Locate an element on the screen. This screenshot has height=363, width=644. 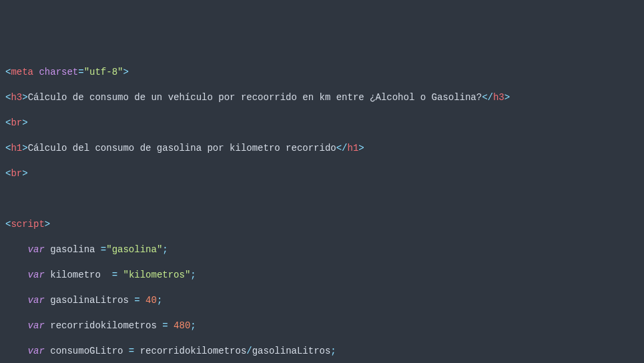
code-line: var recorridokilometros = 480; is located at coordinates (322, 326).